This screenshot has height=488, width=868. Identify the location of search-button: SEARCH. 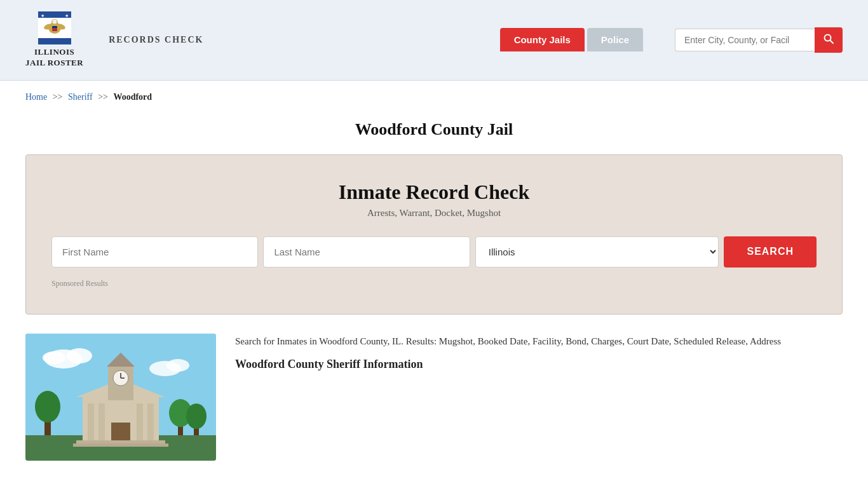
(770, 252).